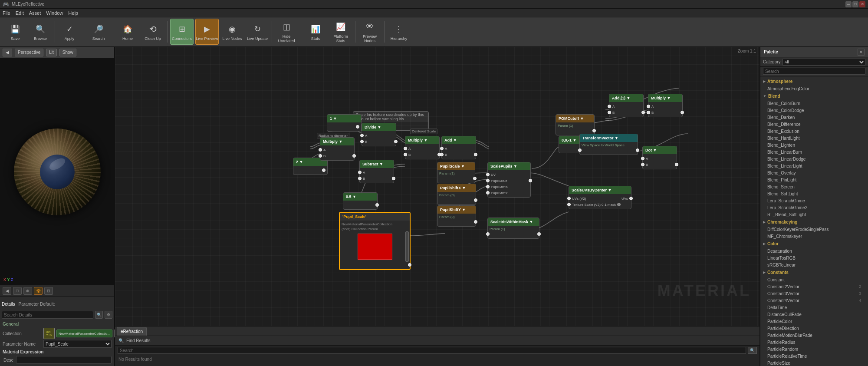 The height and width of the screenshot is (366, 868). What do you see at coordinates (64, 360) in the screenshot?
I see `desc-input` at bounding box center [64, 360].